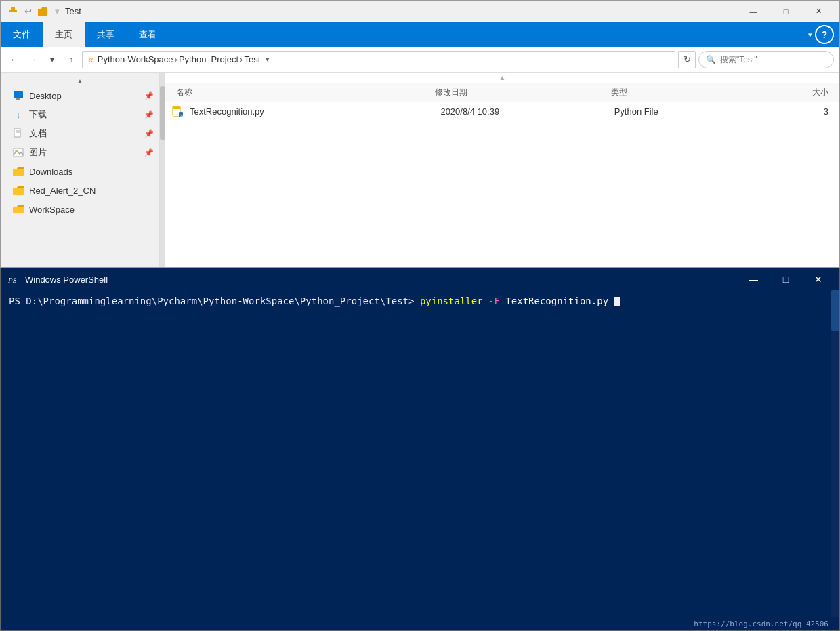  What do you see at coordinates (64, 35) in the screenshot?
I see `ribbon-tab-home: 主页` at bounding box center [64, 35].